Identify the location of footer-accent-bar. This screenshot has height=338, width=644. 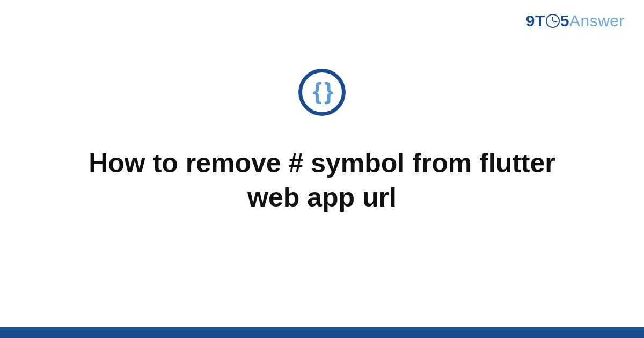
(322, 333).